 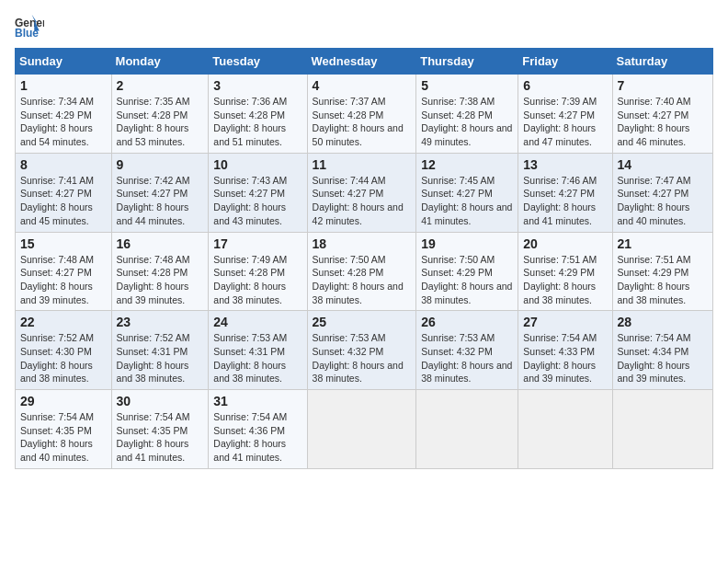 I want to click on day-detail: Sunrise: 7:48 AMSunset: 4:27 PMDaylight:…, so click(x=63, y=280).